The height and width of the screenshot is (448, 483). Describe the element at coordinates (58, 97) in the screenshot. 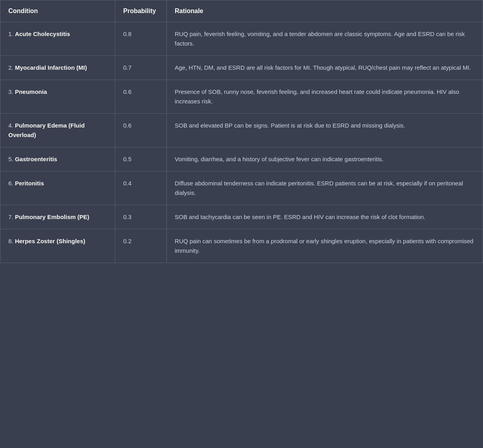

I see `condition-cell: 3. Pneumonia` at that location.